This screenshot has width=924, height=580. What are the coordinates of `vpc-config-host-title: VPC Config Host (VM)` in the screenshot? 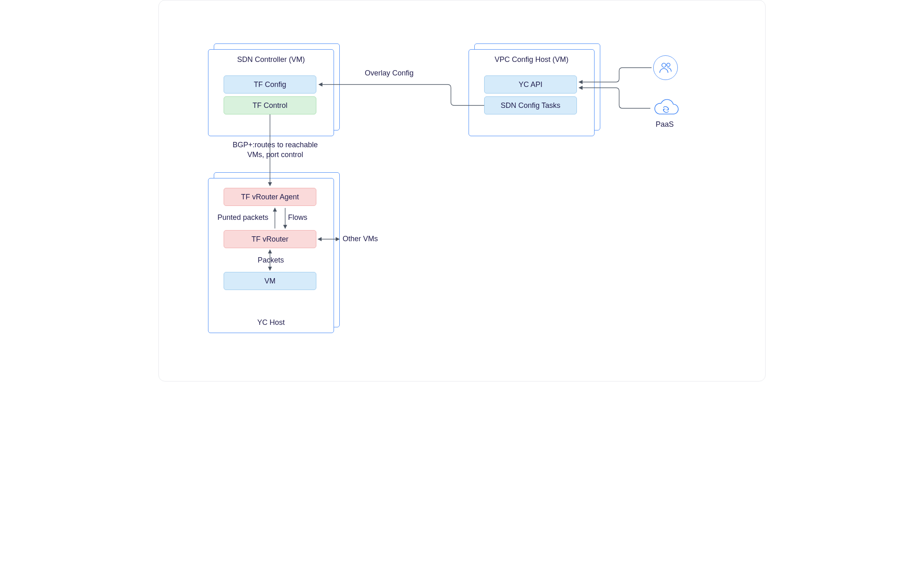 It's located at (532, 60).